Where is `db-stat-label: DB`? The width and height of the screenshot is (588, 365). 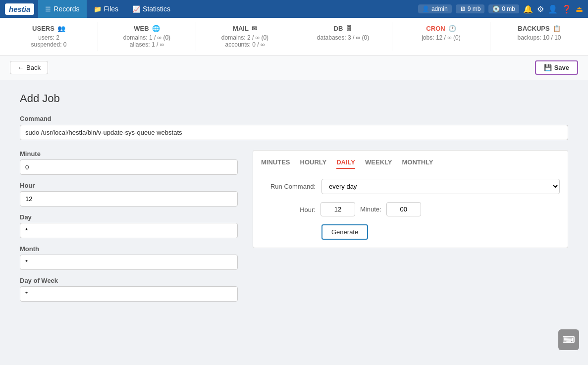
db-stat-label: DB is located at coordinates (339, 29).